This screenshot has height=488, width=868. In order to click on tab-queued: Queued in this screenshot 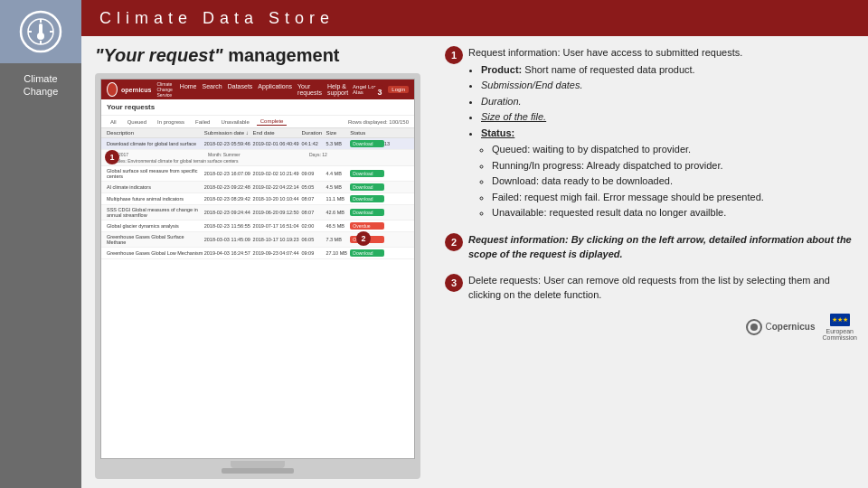, I will do `click(137, 122)`.